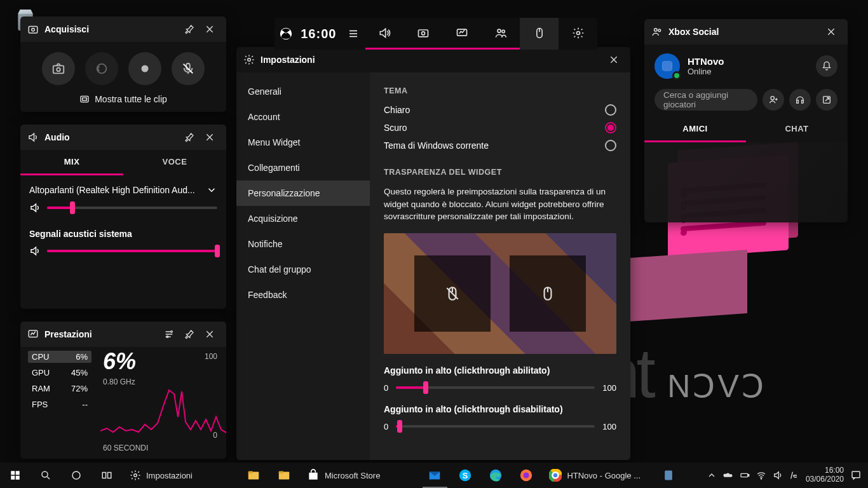 The height and width of the screenshot is (488, 868). Describe the element at coordinates (611, 128) in the screenshot. I see `radio-icon` at that location.